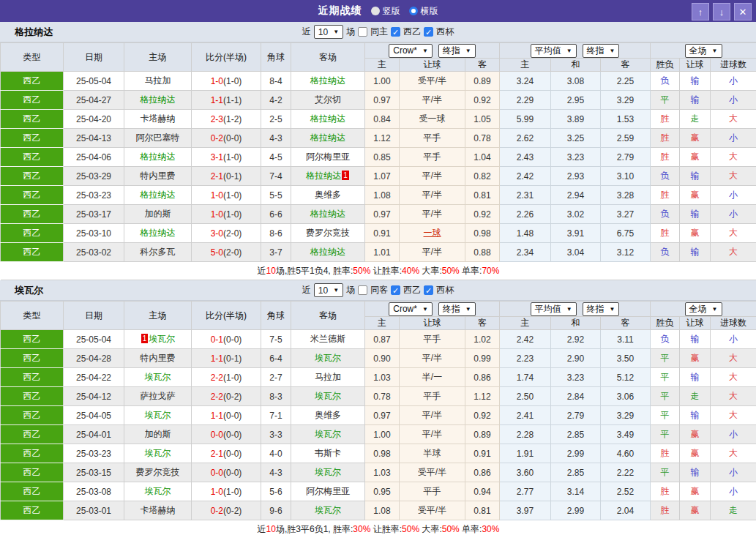  Describe the element at coordinates (576, 65) in the screenshot. I see `sub-header-和: 和` at that location.